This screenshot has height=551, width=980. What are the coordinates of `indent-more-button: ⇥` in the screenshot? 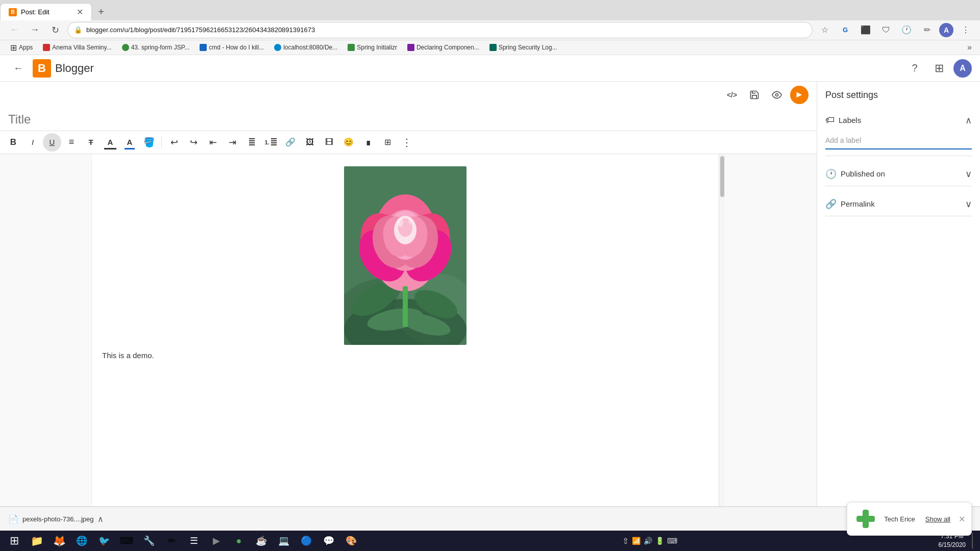 It's located at (232, 142).